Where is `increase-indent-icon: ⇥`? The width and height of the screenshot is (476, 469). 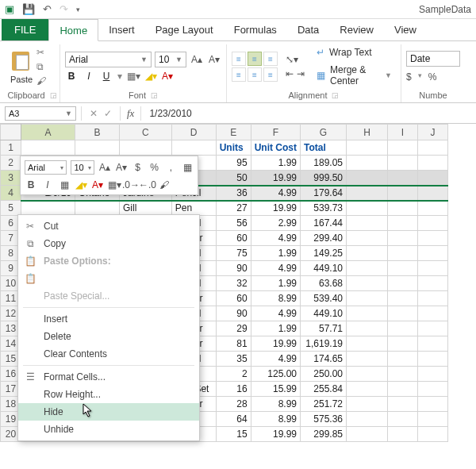 increase-indent-icon: ⇥ is located at coordinates (301, 74).